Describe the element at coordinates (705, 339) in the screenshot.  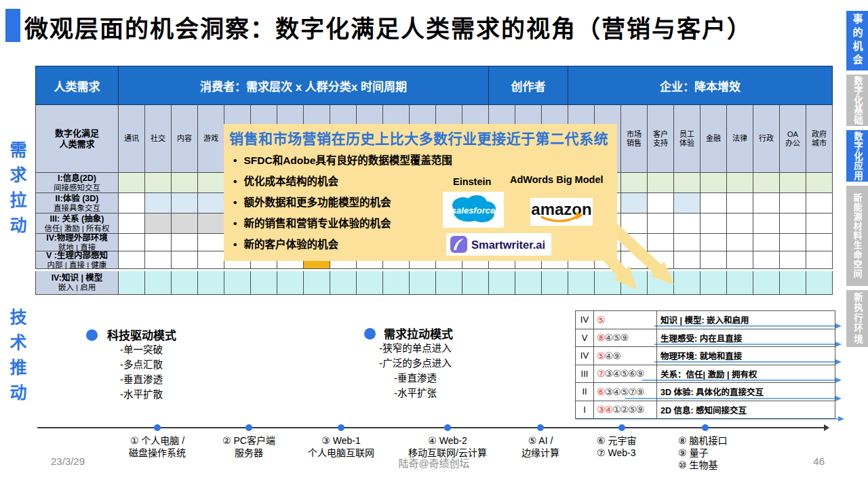
I see `table-row: V ⑧④⑤⑨ 生理感受: 内在且直接` at that location.